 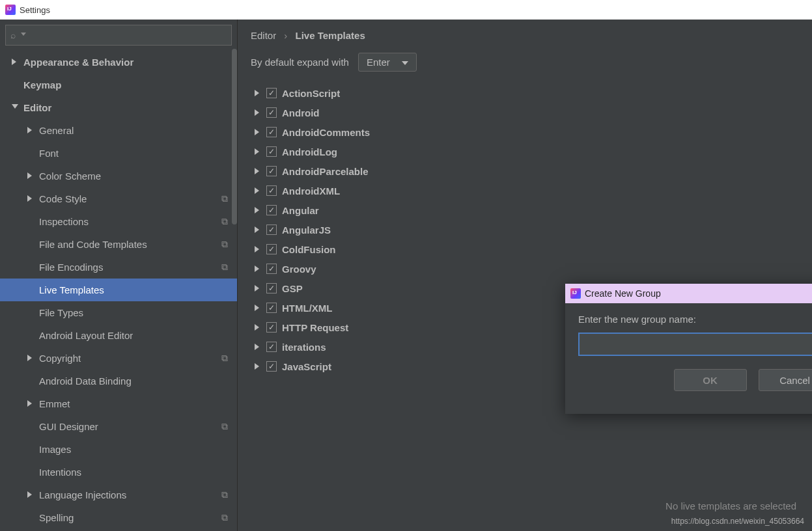 What do you see at coordinates (689, 293) in the screenshot?
I see `dialog-titlebar: Create New Group ✕` at bounding box center [689, 293].